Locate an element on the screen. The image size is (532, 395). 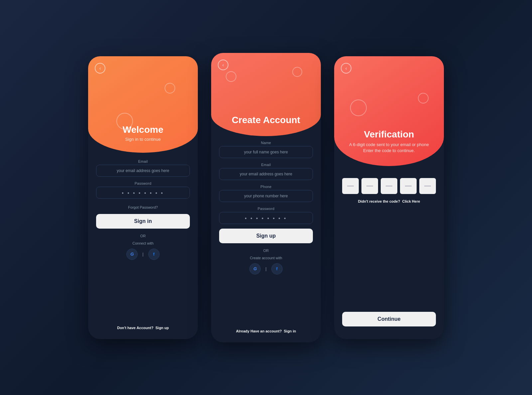
signup-email-input: your email address goes here is located at coordinates (266, 174).